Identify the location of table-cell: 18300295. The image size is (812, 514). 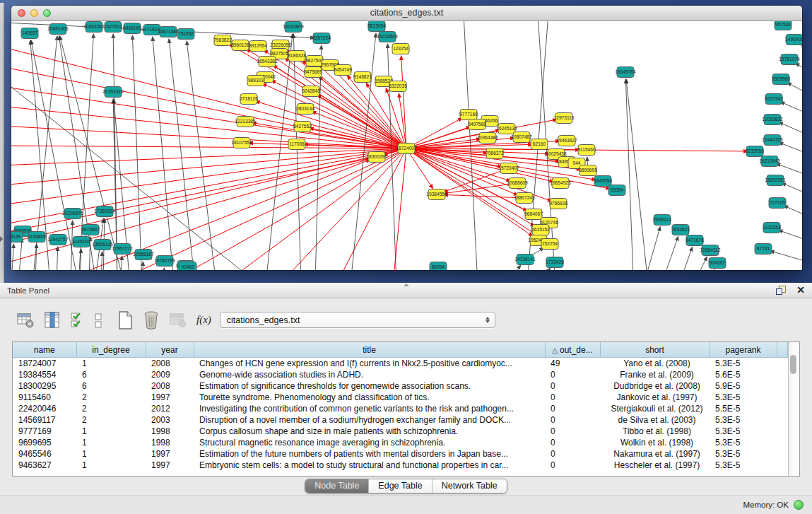
(45, 386).